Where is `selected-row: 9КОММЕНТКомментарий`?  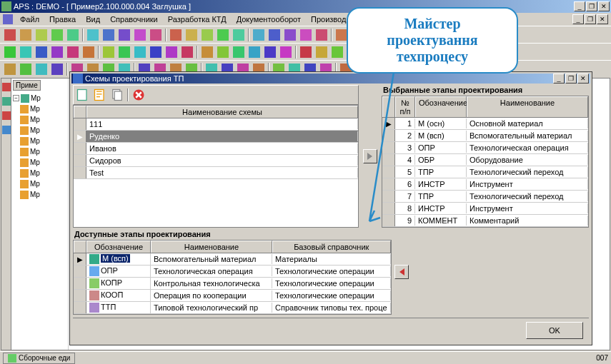 selected-row: 9КОММЕНТКомментарий is located at coordinates (485, 221).